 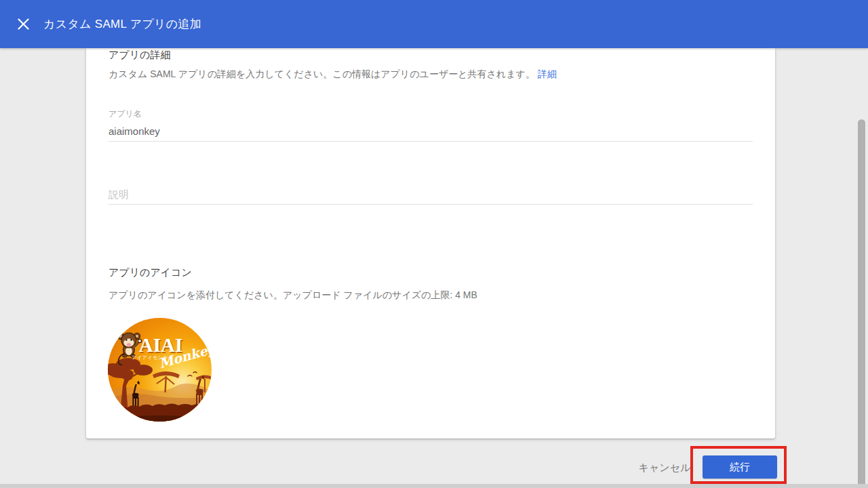 I want to click on app-details-description: カスタム SAML アプリの詳細を入力してください。この情報はアプリのユーザーと…, so click(x=332, y=75).